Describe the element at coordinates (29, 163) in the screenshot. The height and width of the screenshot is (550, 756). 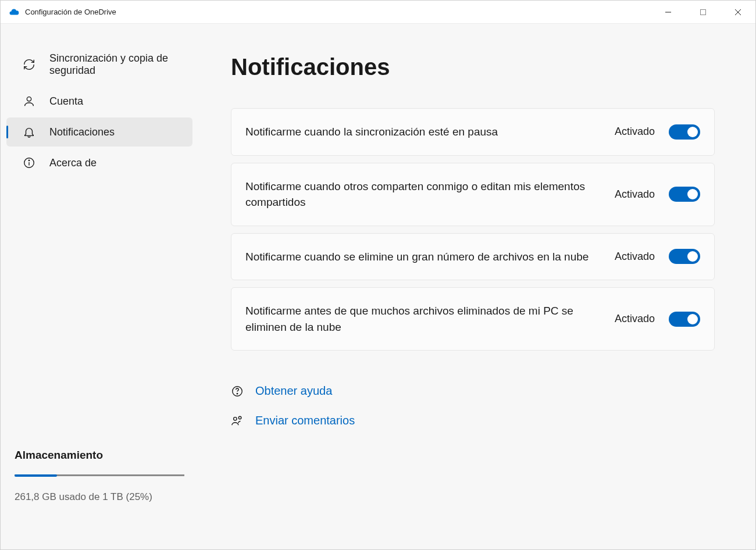
I see `info-icon` at that location.